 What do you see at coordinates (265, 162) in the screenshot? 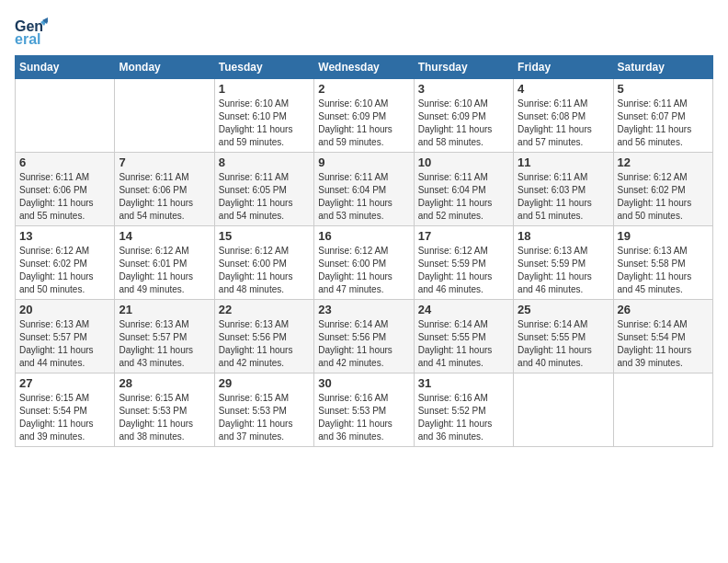
I see `day-number: 8` at bounding box center [265, 162].